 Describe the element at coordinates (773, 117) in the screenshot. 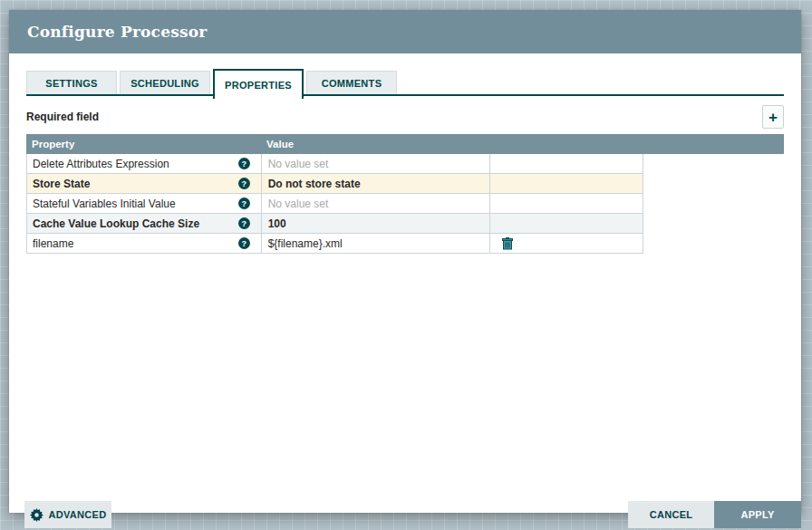

I see `add-property-button: +` at that location.